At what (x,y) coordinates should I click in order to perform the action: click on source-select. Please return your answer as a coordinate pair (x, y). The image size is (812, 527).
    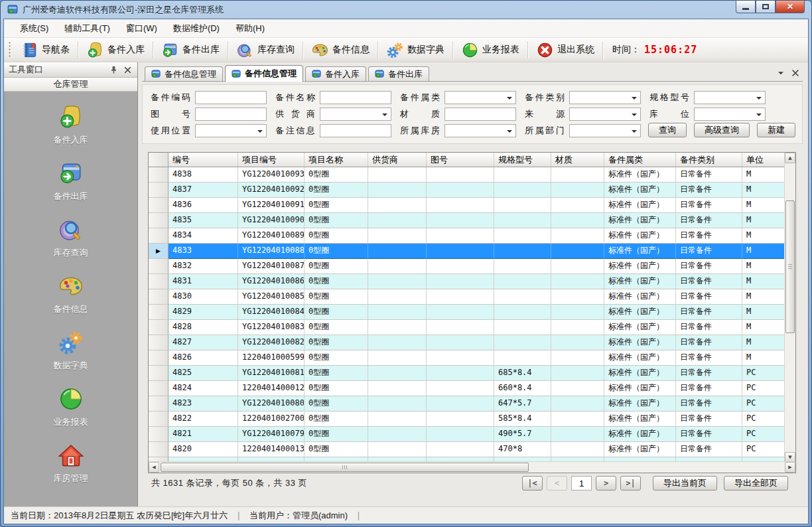
    Looking at the image, I should click on (605, 114).